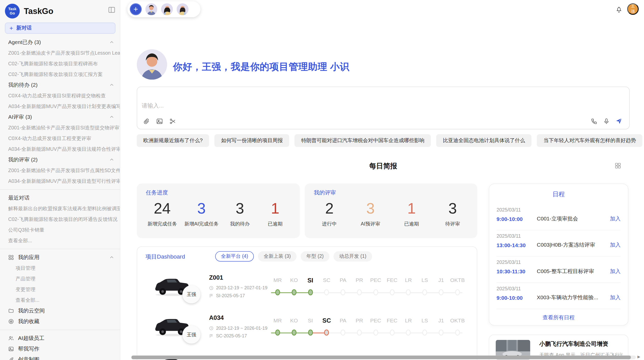 The width and height of the screenshot is (644, 360). Describe the element at coordinates (60, 219) in the screenshot. I see `recent-chat-item: C02-飞腾新能源轻客改款项目的闭环通告反馈情况` at that location.